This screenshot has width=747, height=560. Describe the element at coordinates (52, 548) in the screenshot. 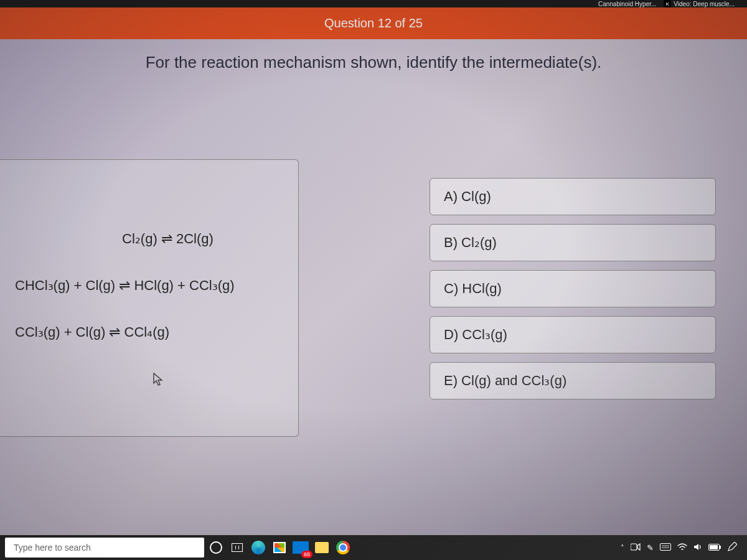

I see `search-placeholder: Type here to search` at that location.